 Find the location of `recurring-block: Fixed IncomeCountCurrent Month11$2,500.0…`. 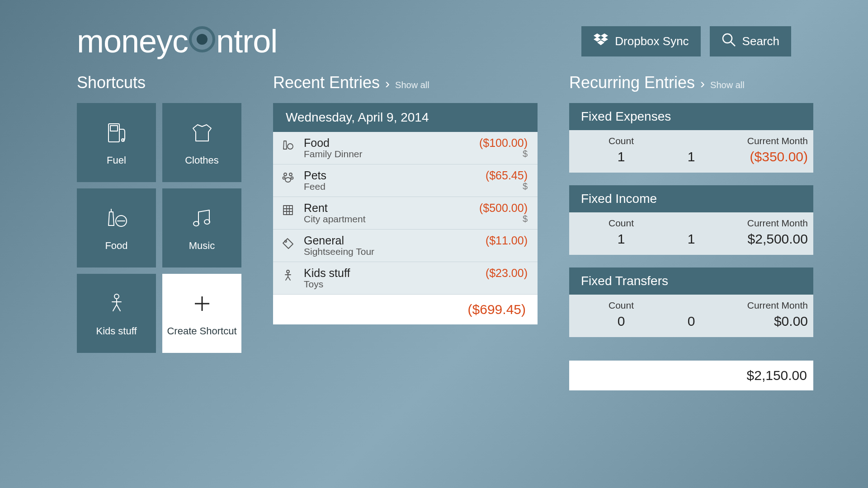

recurring-block: Fixed IncomeCountCurrent Month11$2,500.0… is located at coordinates (691, 220).